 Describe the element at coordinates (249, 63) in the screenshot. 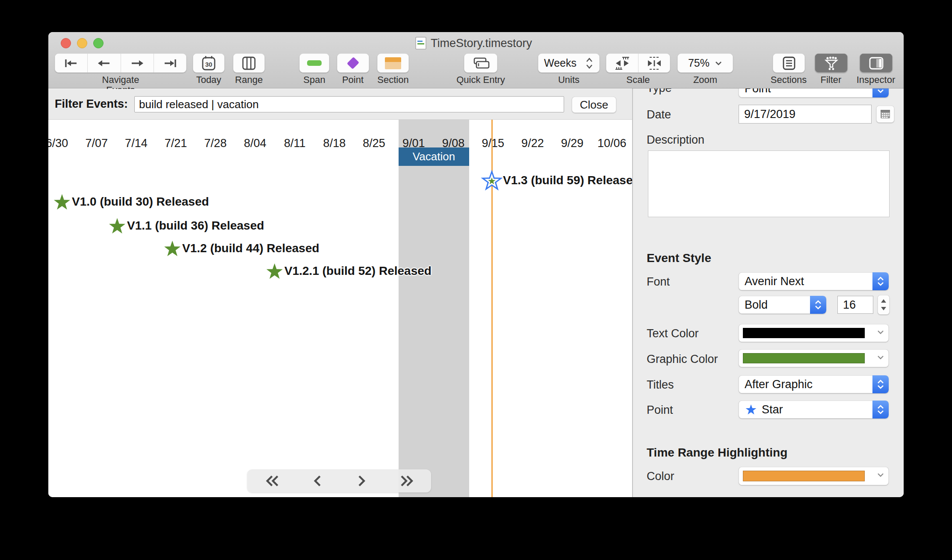

I see `range-button` at that location.